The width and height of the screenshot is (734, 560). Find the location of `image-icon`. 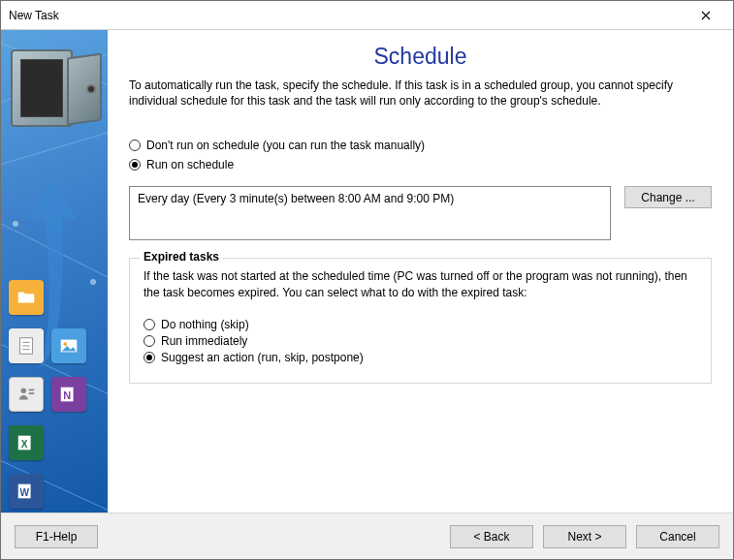

image-icon is located at coordinates (69, 346).